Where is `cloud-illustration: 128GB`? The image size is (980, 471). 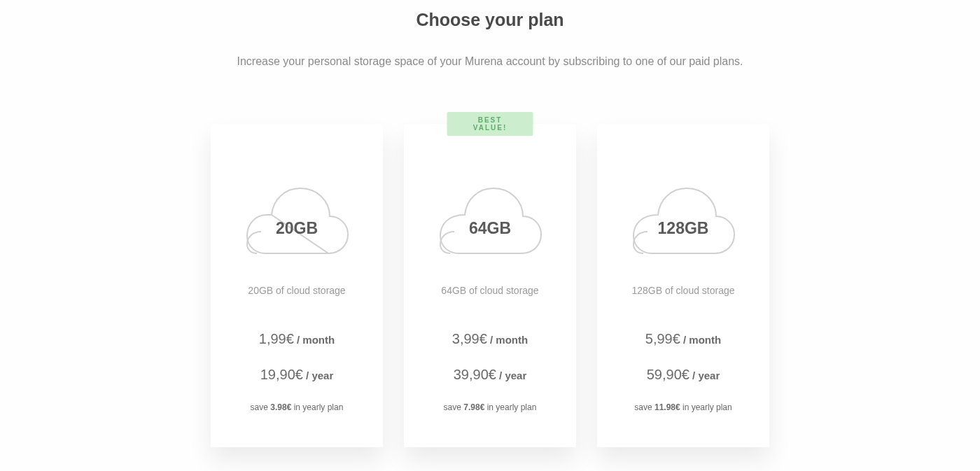 cloud-illustration: 128GB is located at coordinates (683, 218).